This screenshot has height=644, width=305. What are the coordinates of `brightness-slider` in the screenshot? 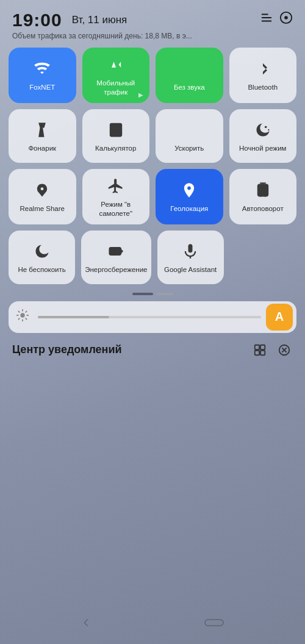 It's located at (149, 317).